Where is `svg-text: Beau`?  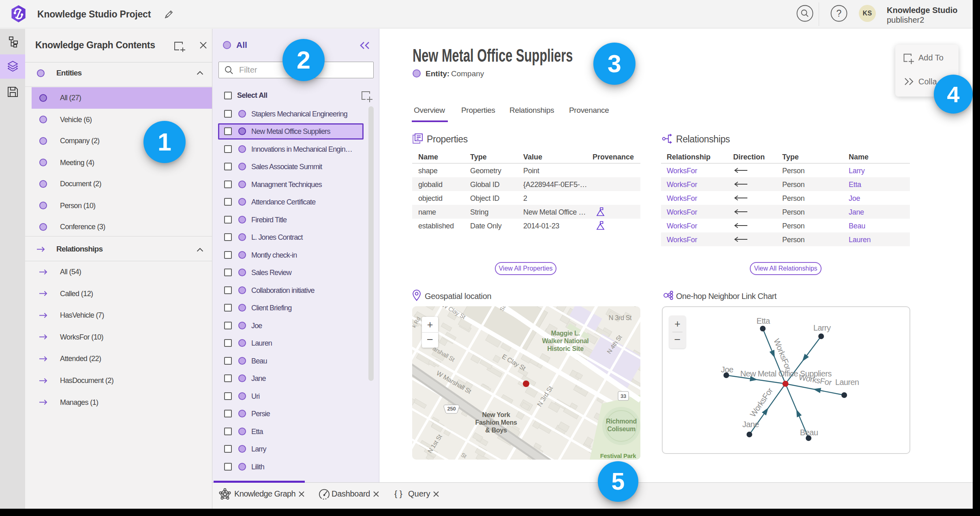
svg-text: Beau is located at coordinates (809, 432).